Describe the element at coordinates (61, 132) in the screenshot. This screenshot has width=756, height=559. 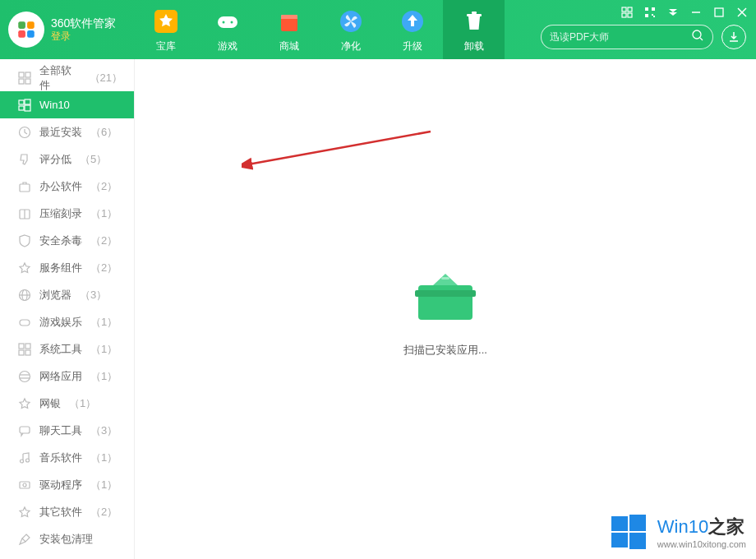
I see `sidebar-item-label: 最近安装` at that location.